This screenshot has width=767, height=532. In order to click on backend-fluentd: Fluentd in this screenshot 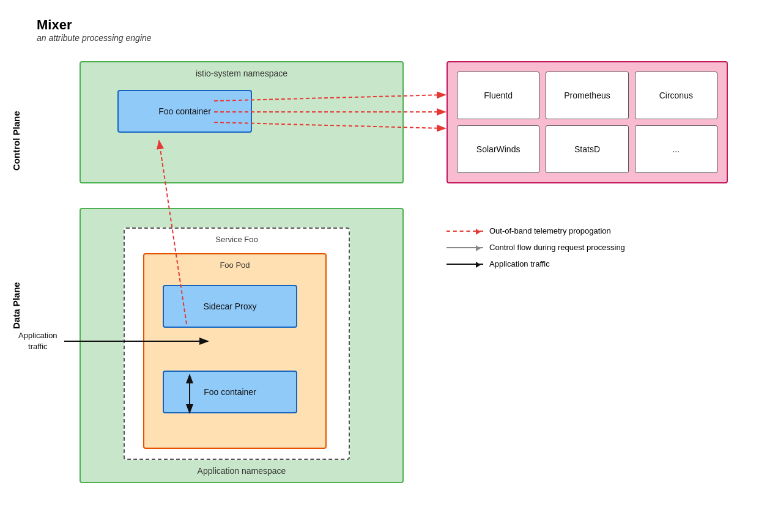, I will do `click(498, 95)`.